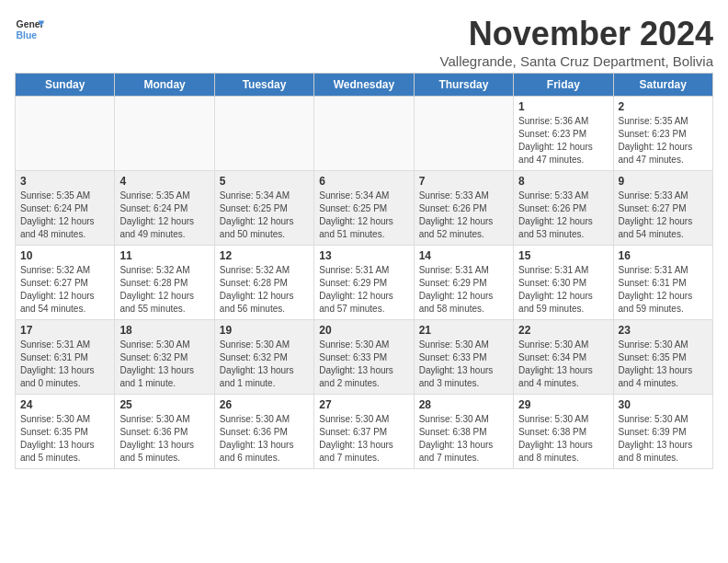 The height and width of the screenshot is (563, 728). Describe the element at coordinates (364, 405) in the screenshot. I see `day-number: 27` at that location.